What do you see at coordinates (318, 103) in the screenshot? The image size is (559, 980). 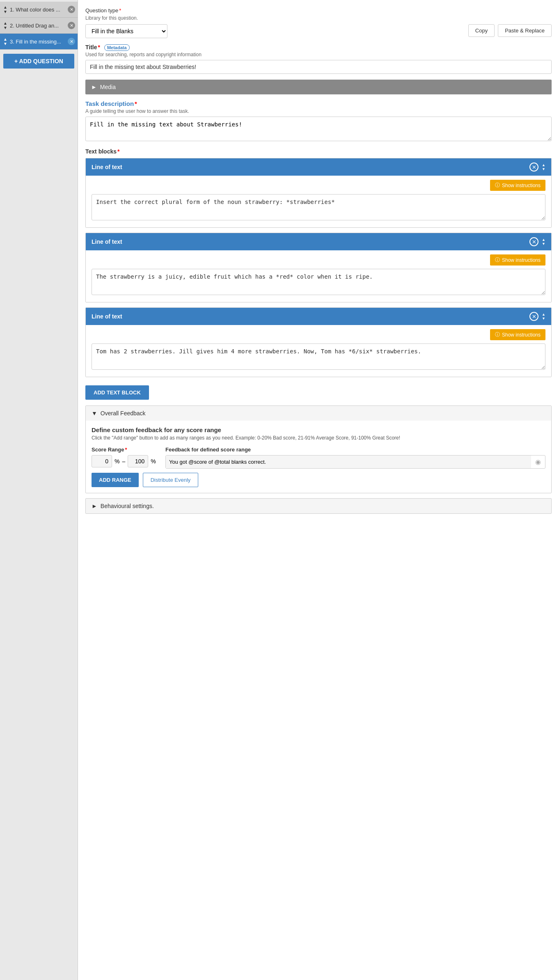 I see `task-description-label: Task description*` at bounding box center [318, 103].